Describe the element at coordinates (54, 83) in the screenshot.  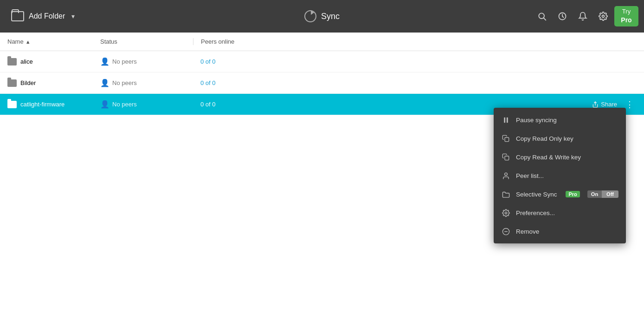
I see `row-name: Bilder` at that location.